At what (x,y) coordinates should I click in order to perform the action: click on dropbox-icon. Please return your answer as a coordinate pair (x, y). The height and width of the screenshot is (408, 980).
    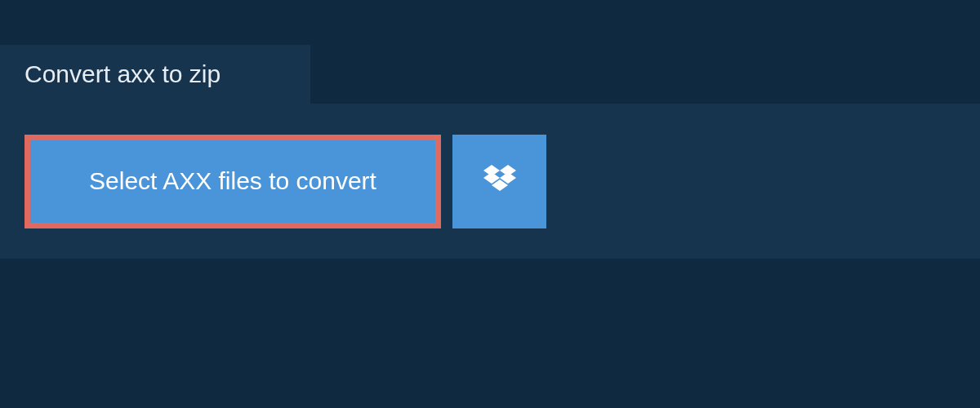
    Looking at the image, I should click on (500, 181).